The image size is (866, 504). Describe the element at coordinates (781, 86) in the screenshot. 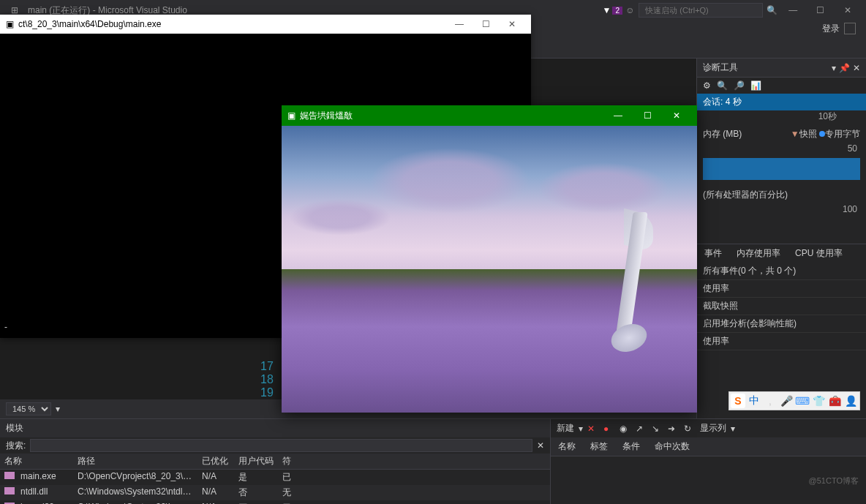

I see `diag-toolbar: ⚙ 🔍 🔎 📊` at that location.